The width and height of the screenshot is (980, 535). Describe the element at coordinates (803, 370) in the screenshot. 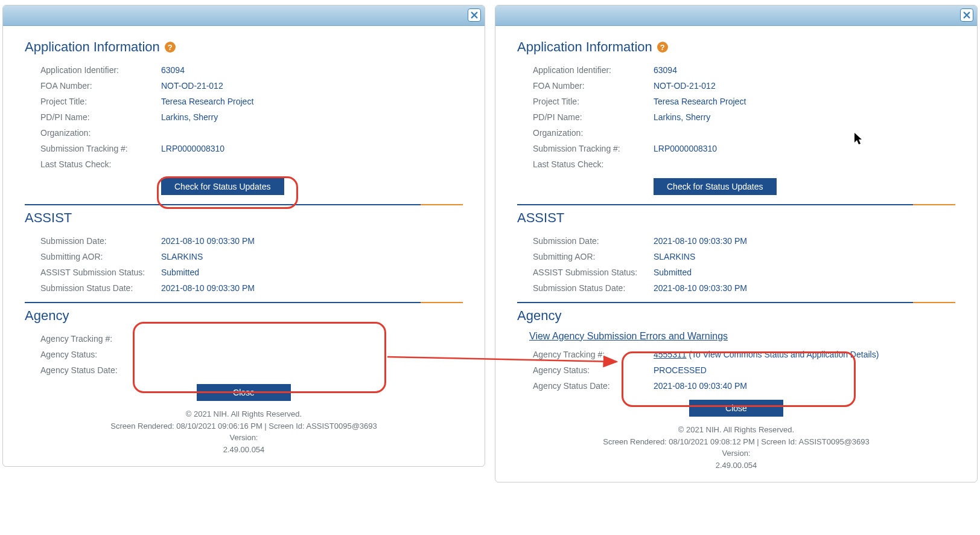

I see `value-agency-status: PROCESSED` at that location.